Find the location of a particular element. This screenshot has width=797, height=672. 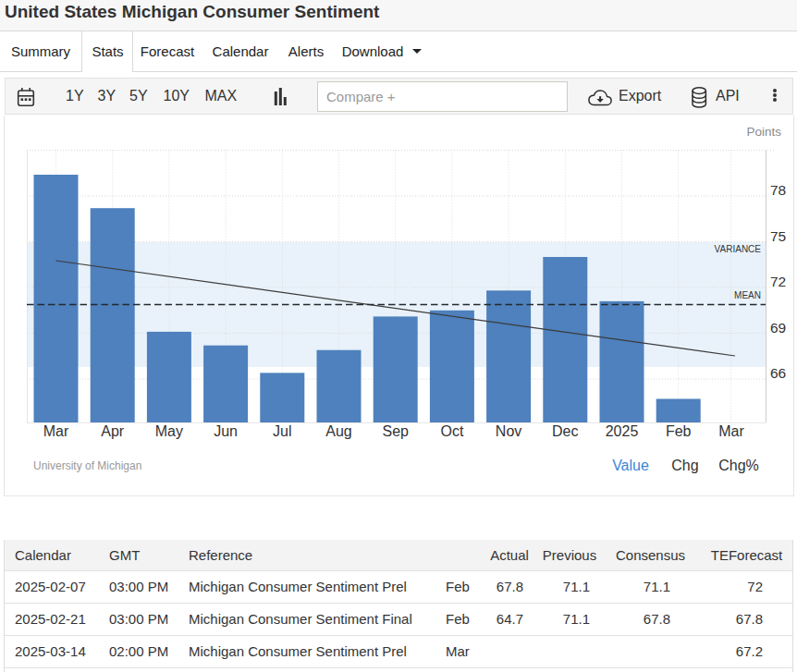

svg-text: Jun is located at coordinates (226, 431).